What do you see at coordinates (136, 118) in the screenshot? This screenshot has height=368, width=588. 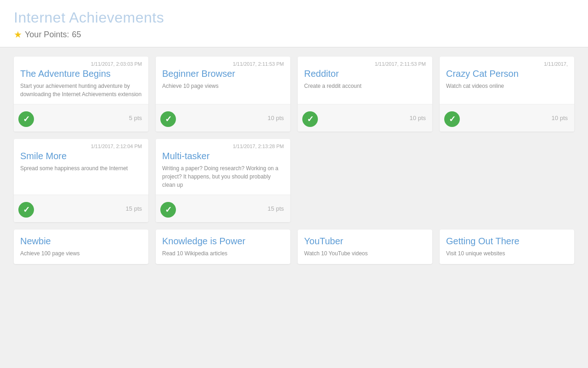 I see `card-points: 5 pts` at bounding box center [136, 118].